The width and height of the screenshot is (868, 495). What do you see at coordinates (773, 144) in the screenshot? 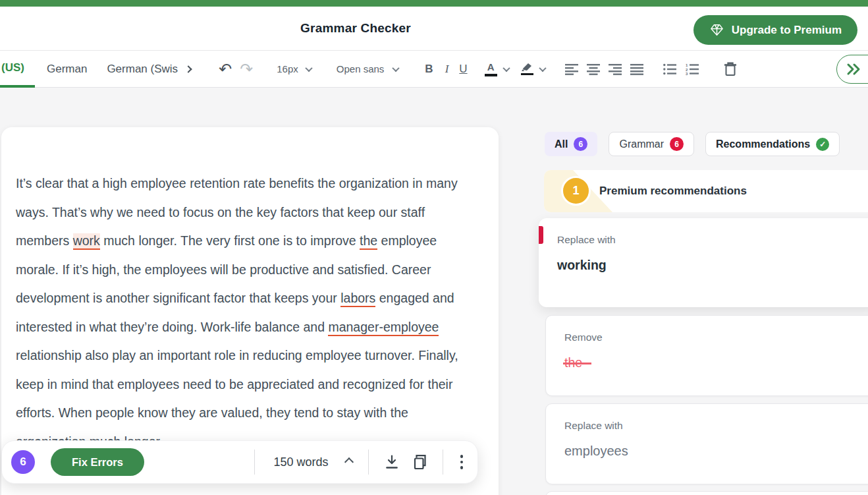
I see `tab-recommendations: Recommendations ✓` at bounding box center [773, 144].